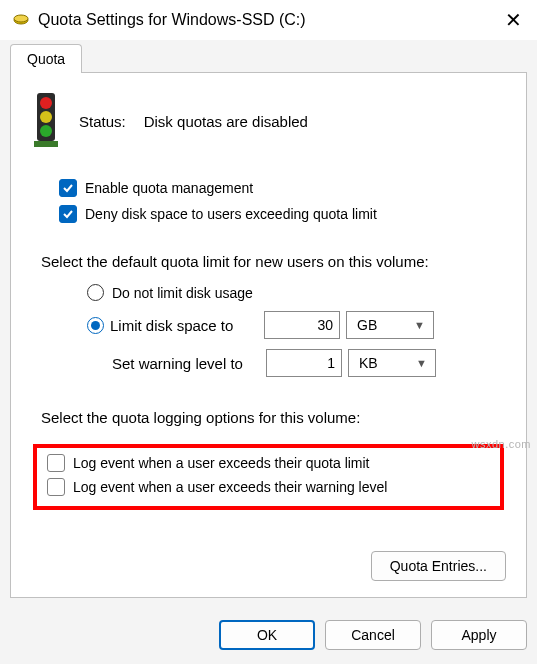 This screenshot has width=537, height=664. What do you see at coordinates (186, 364) in the screenshot?
I see `warning-label: Set warning level to` at bounding box center [186, 364].